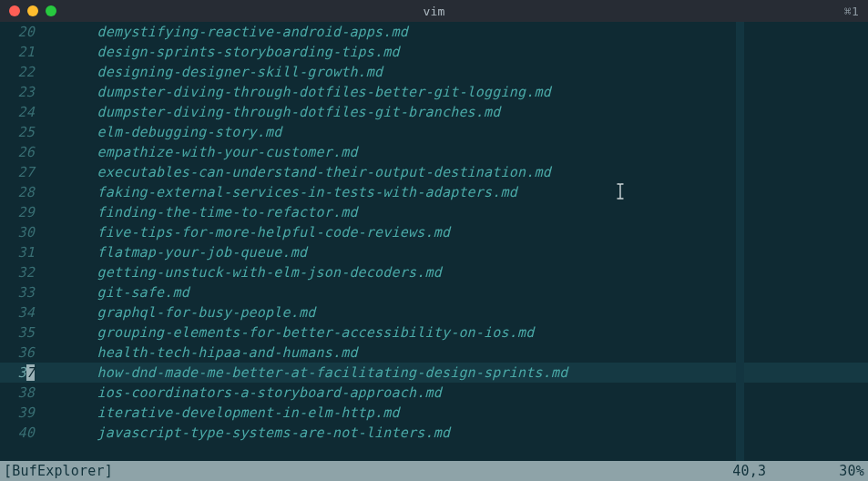  What do you see at coordinates (40, 292) in the screenshot?
I see `line-number: 33` at bounding box center [40, 292].